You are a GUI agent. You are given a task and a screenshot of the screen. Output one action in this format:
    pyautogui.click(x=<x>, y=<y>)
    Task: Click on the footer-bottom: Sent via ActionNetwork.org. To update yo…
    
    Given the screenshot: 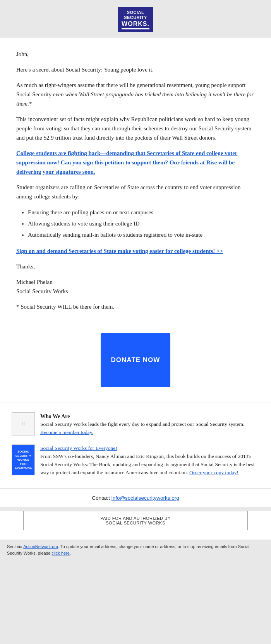 What is the action you would take?
    pyautogui.click(x=136, y=550)
    